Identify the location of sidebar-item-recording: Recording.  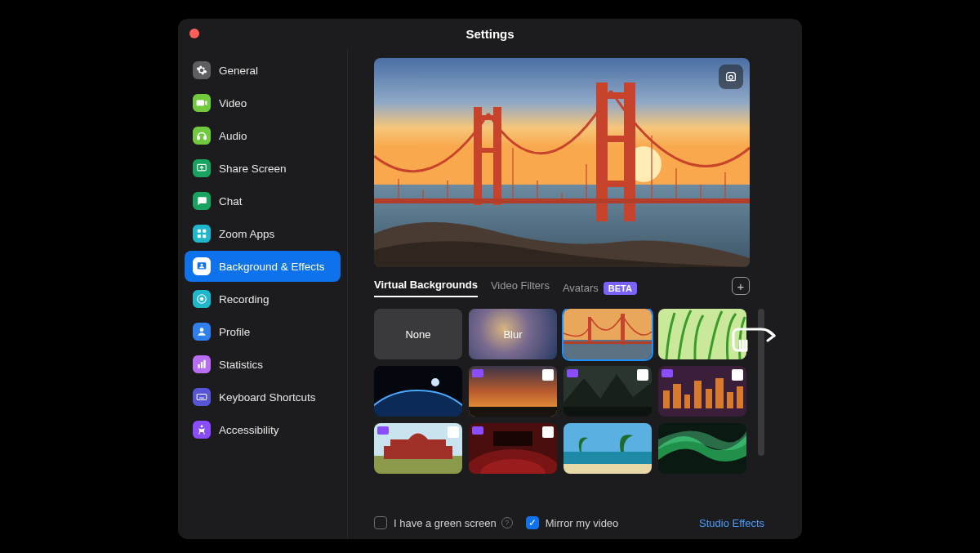
(263, 299).